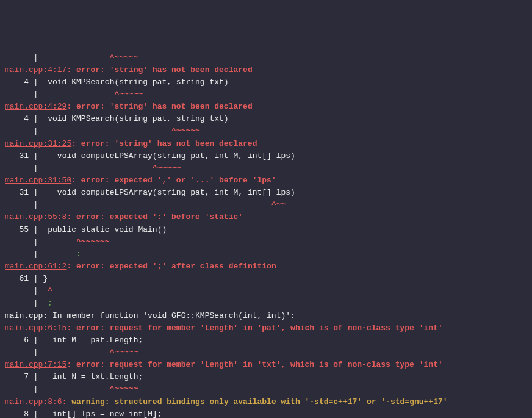 Image resolution: width=532 pixels, height=418 pixels. I want to click on output-line: main.cpp:55:8: error: expected ':' befor…, so click(266, 217).